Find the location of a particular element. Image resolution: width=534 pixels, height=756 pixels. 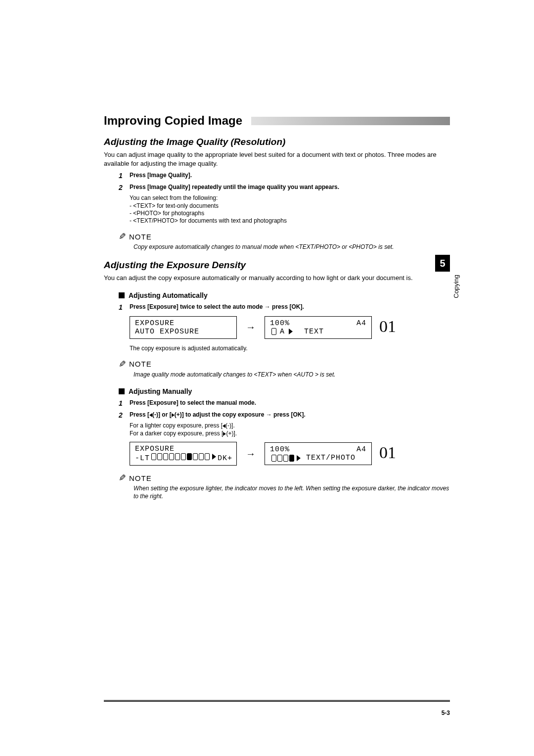

list-item: - <TEXT> for text-only documents is located at coordinates (290, 206).